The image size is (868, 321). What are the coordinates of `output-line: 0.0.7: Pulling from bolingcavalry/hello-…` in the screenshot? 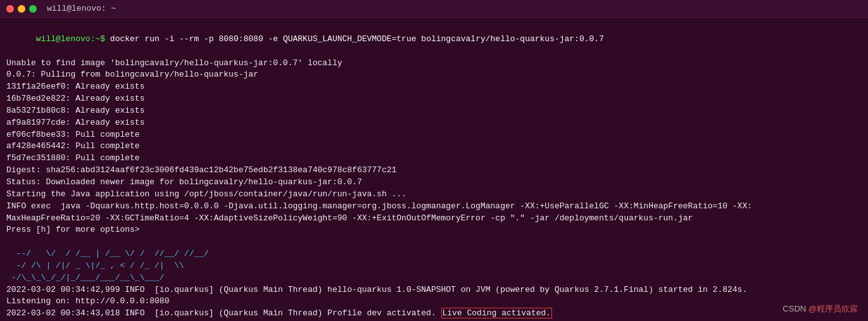 It's located at (434, 75).